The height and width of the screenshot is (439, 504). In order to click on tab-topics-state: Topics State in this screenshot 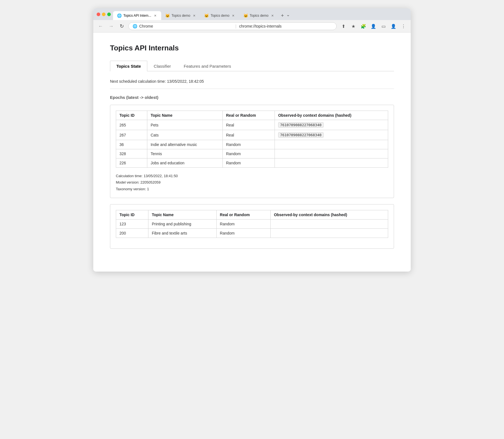, I will do `click(129, 66)`.